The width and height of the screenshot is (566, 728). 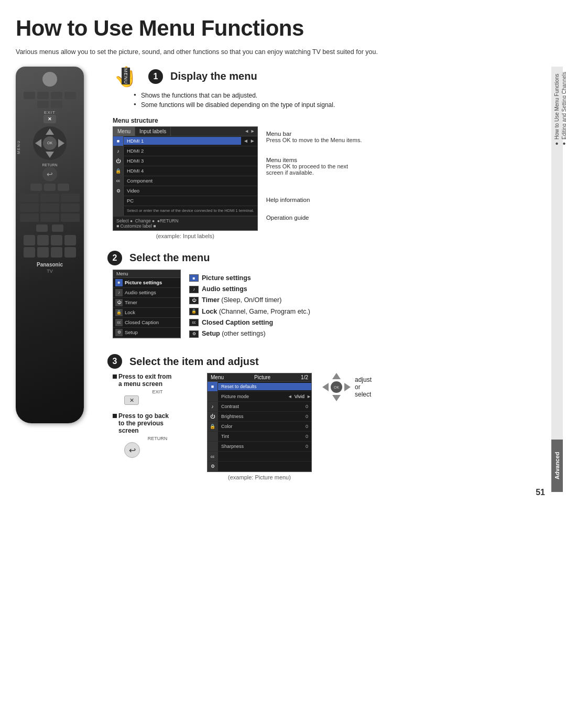 What do you see at coordinates (260, 446) in the screenshot?
I see `sharpness-label: Sharpness` at bounding box center [260, 446].